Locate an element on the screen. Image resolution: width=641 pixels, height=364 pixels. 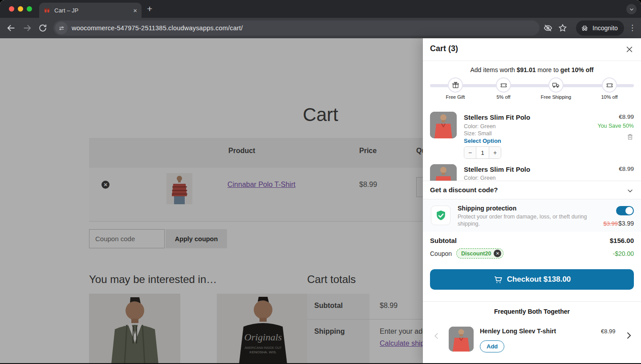
tab-close-icon: × is located at coordinates (135, 11).